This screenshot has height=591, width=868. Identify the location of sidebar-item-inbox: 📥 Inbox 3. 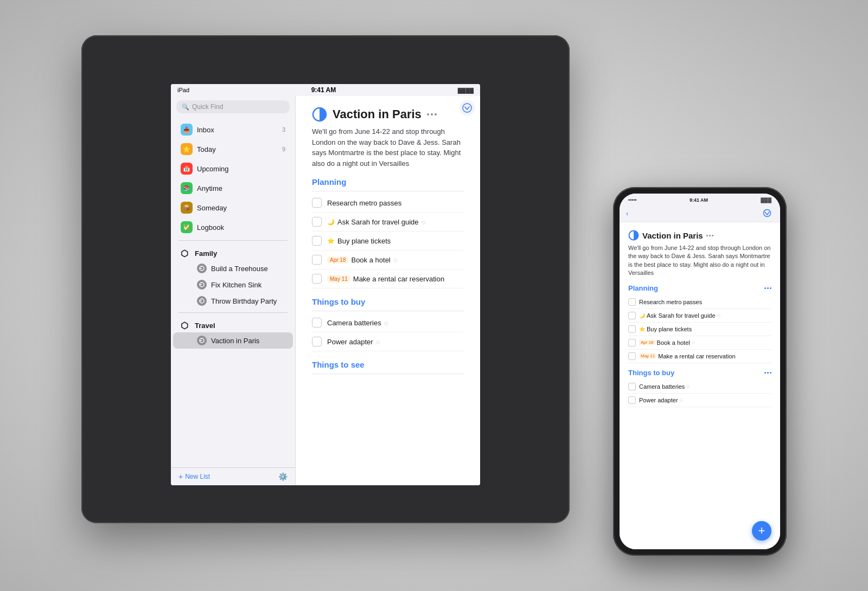
(233, 130).